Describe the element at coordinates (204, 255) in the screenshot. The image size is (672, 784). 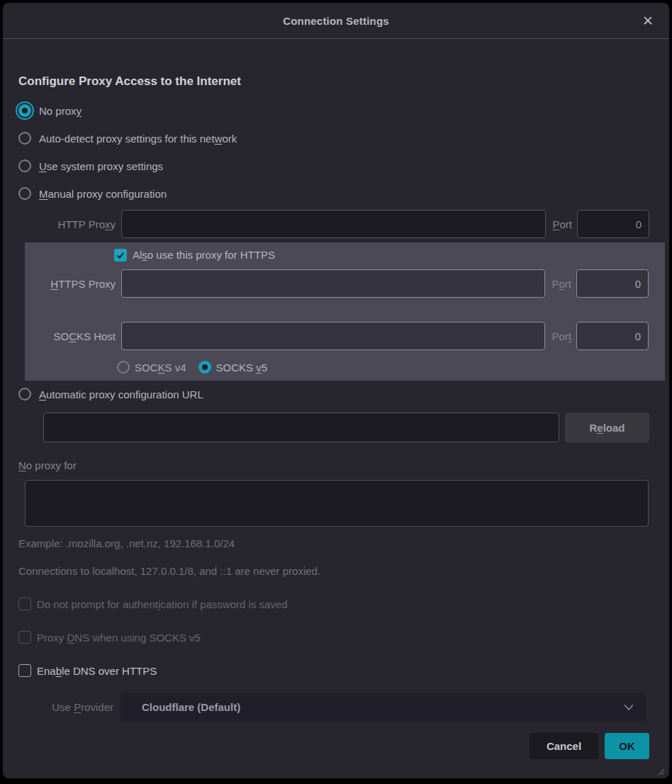
I see `checkbox-label: Also use this proxy for HTTPS` at that location.